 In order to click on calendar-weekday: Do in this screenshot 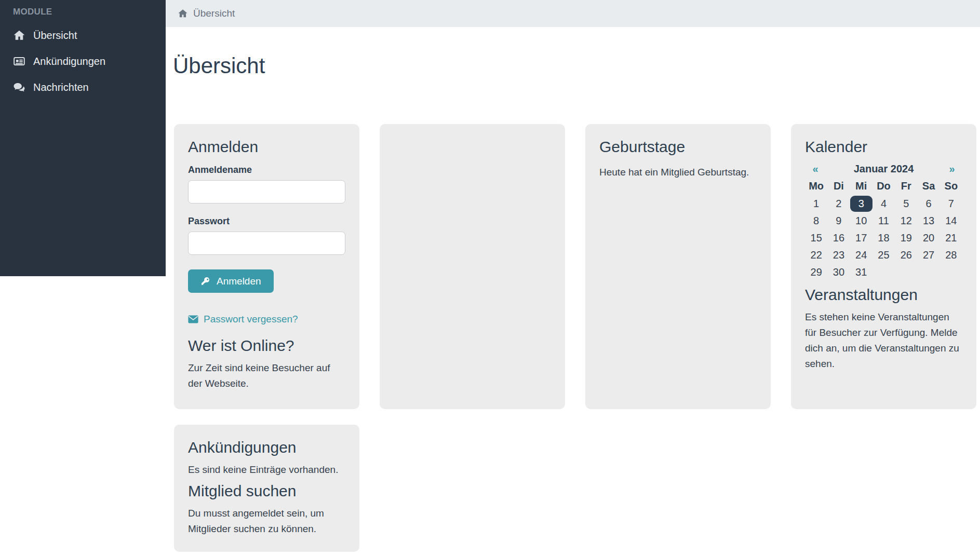, I will do `click(884, 186)`.